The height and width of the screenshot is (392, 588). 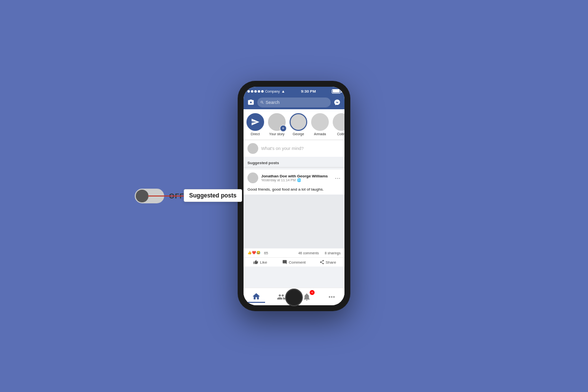 What do you see at coordinates (308, 91) in the screenshot?
I see `time-display: 9:30 PM` at bounding box center [308, 91].